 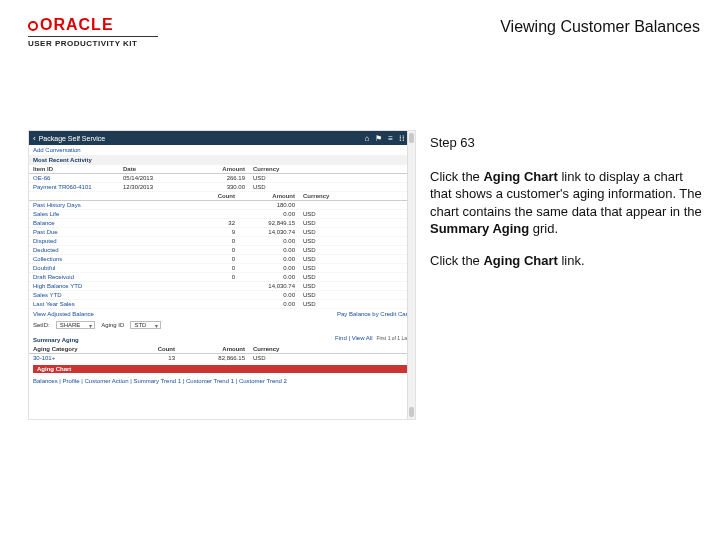 I want to click on table-row: OE-66 05/14/2013 266.19 USD, so click(x=222, y=178).